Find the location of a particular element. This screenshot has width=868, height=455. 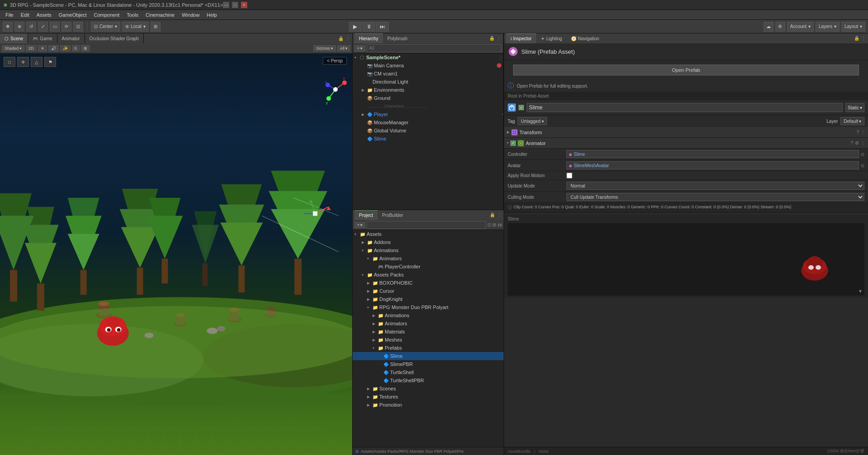

panel-lock-icon: 🔒 is located at coordinates (341, 39).